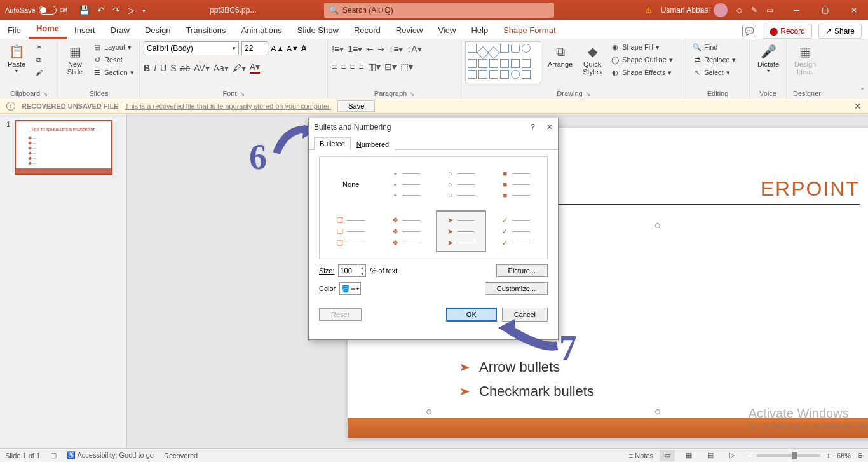 This screenshot has height=462, width=868. Describe the element at coordinates (293, 48) in the screenshot. I see `decrease-font-icon: A▼` at that location.